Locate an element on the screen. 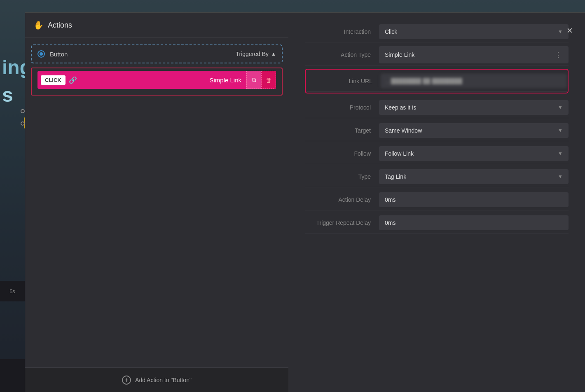 The image size is (585, 392). target-dropdown: Same Window ▼ is located at coordinates (474, 131).